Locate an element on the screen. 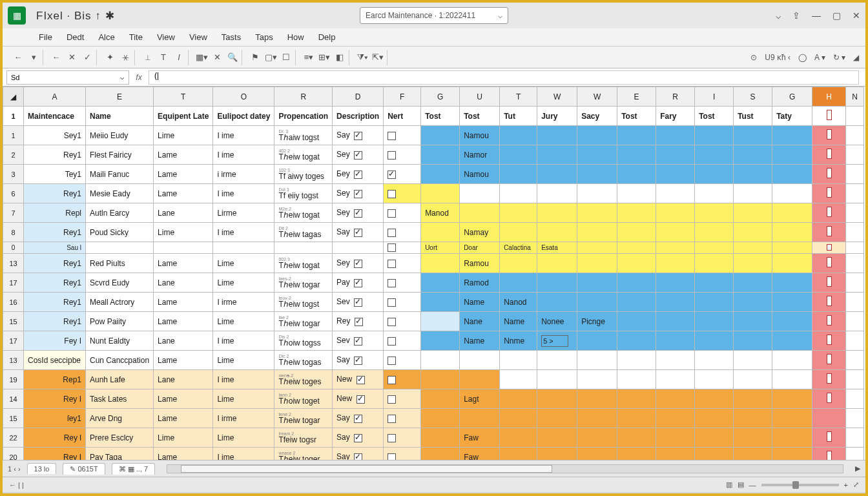 This screenshot has width=868, height=496. col-header-U: U is located at coordinates (480, 97).